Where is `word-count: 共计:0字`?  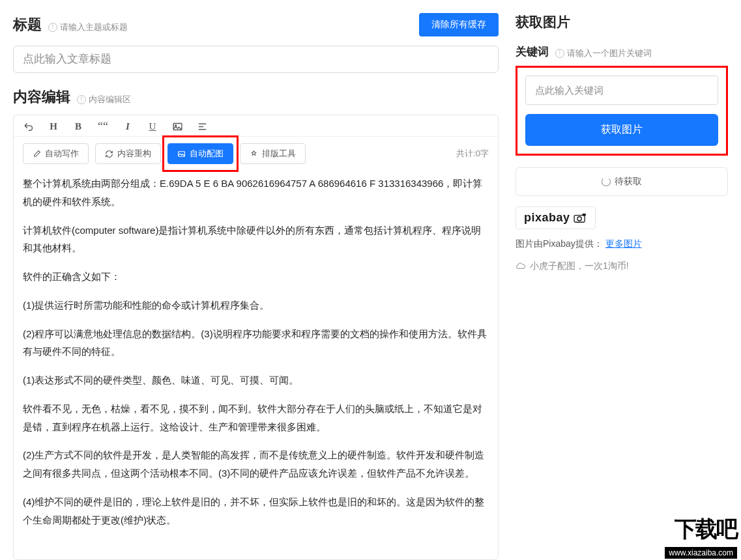 word-count: 共计:0字 is located at coordinates (472, 154).